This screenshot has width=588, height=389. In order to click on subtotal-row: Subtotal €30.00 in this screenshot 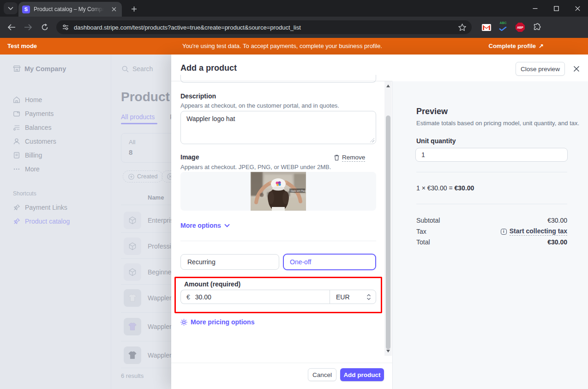, I will do `click(492, 220)`.